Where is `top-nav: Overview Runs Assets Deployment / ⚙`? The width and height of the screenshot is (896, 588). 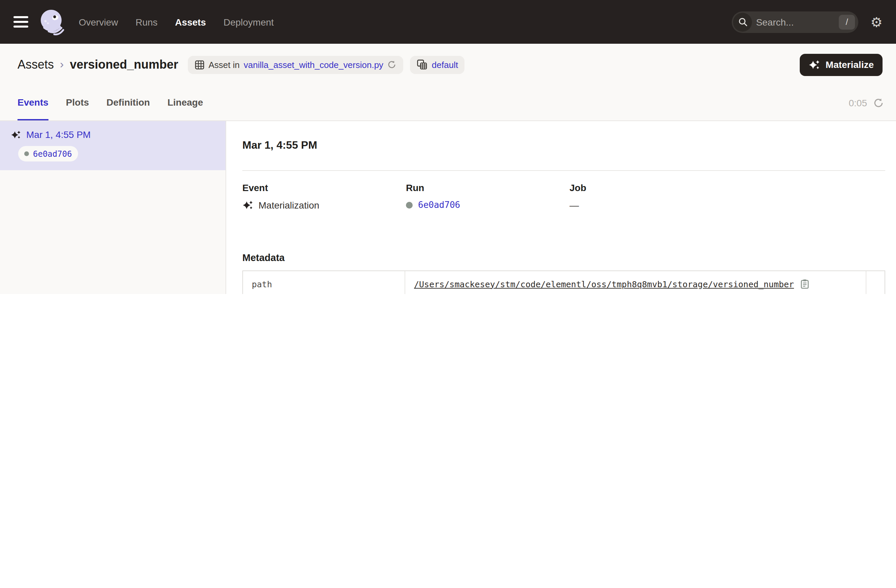
top-nav: Overview Runs Assets Deployment / ⚙ is located at coordinates (448, 22).